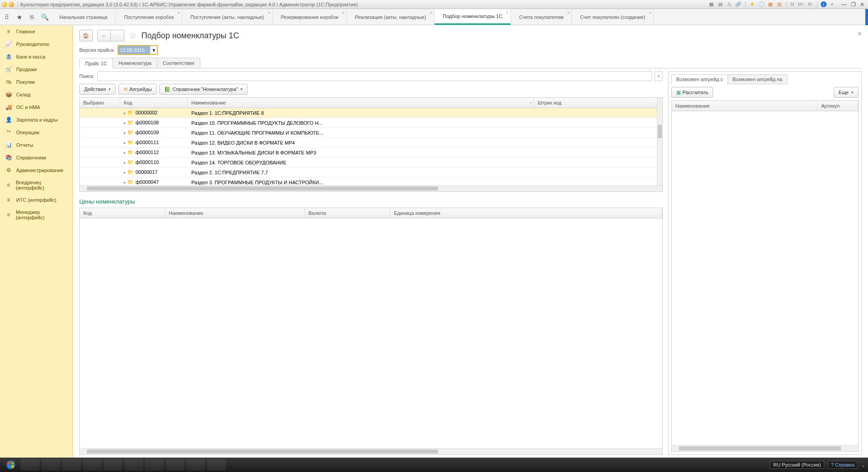 The image size is (868, 472). Describe the element at coordinates (598, 103) in the screenshot. I see `col-barcode: Штрих код` at that location.